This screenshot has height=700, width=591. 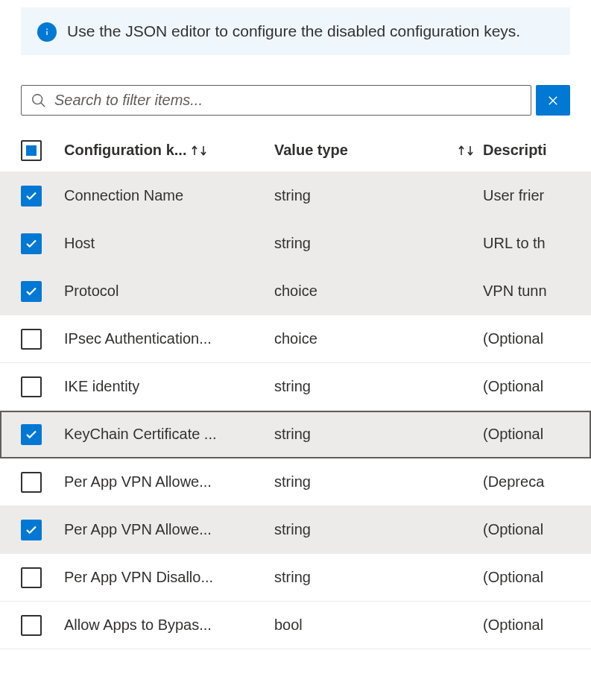 What do you see at coordinates (91, 291) in the screenshot?
I see `config-key-cell: Protocol` at bounding box center [91, 291].